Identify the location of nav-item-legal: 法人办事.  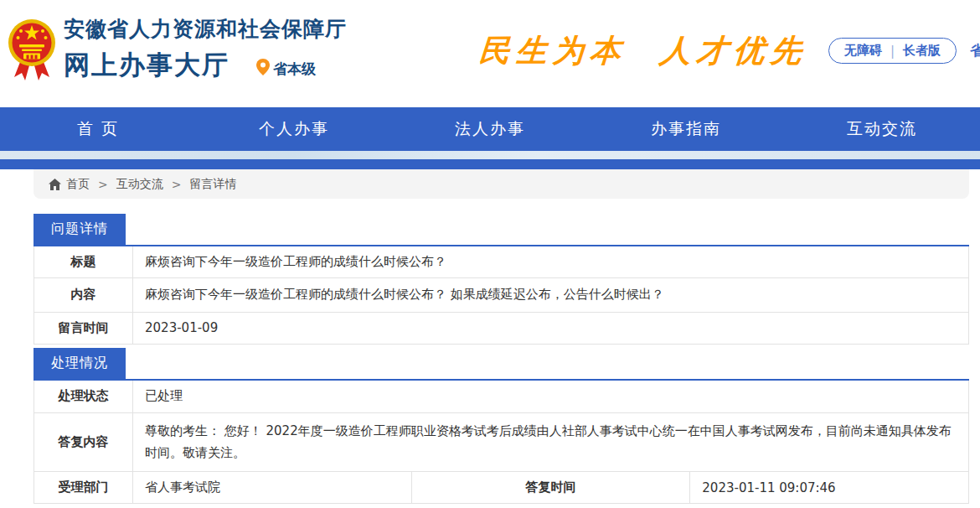
(490, 129).